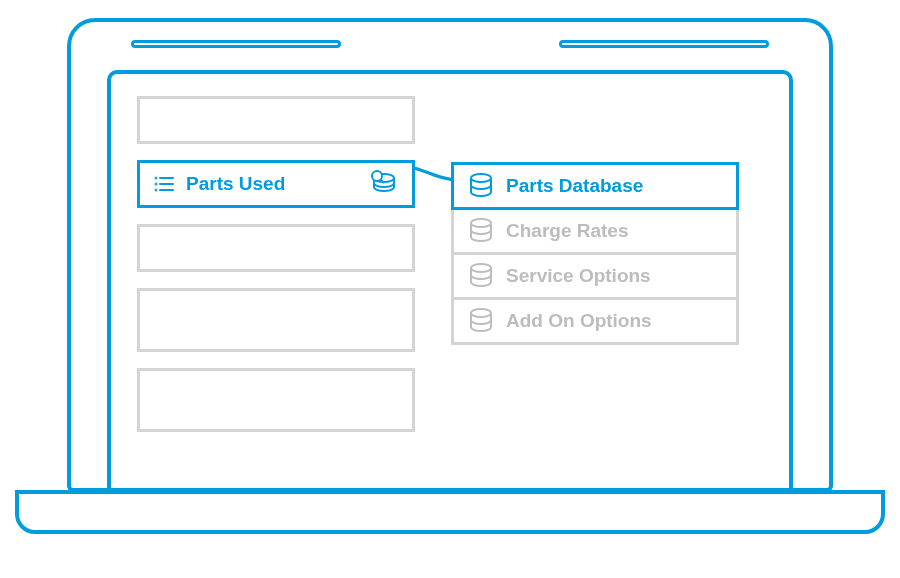 This screenshot has width=900, height=578. Describe the element at coordinates (595, 231) in the screenshot. I see `db-option-charge-rates: Charge Rates` at that location.